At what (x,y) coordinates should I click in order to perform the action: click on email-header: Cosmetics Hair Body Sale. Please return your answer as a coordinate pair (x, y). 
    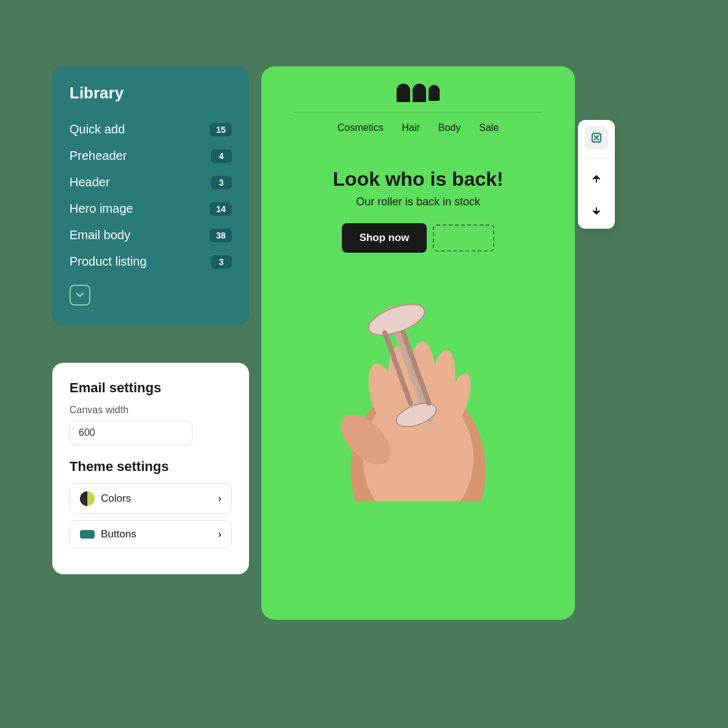
    Looking at the image, I should click on (418, 111).